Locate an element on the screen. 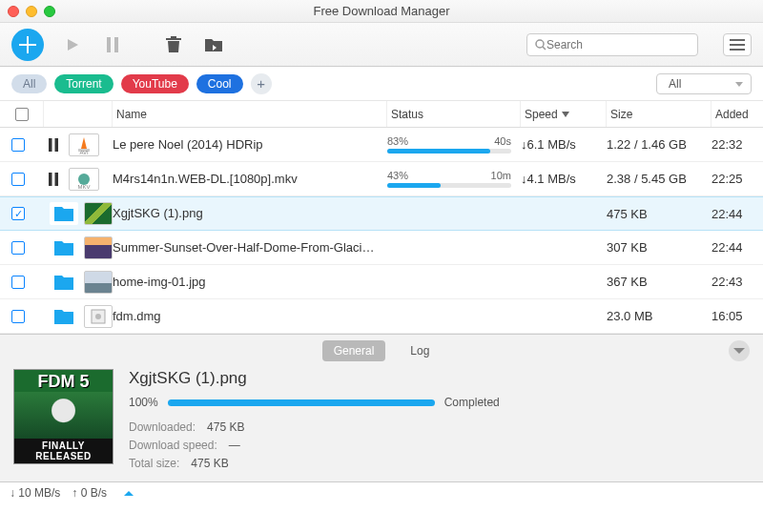 This screenshot has height=532, width=763. add-tag-button: + is located at coordinates (261, 84).